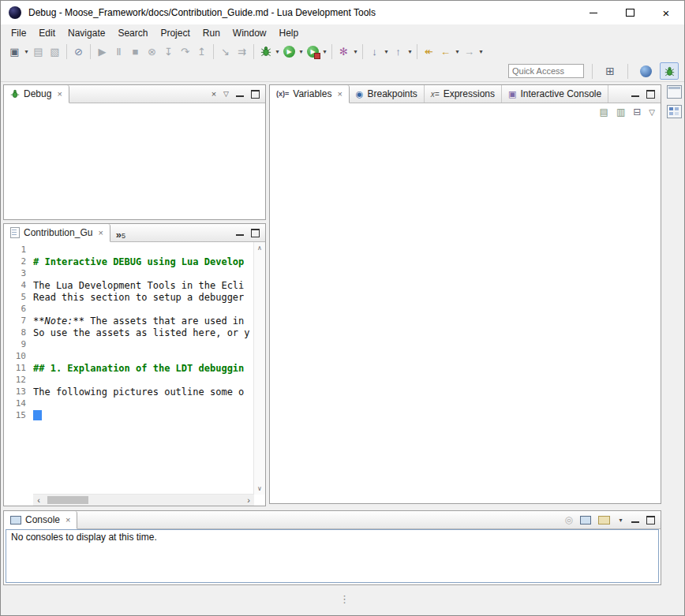 The height and width of the screenshot is (616, 685). I want to click on editor-line: 1, so click(129, 249).